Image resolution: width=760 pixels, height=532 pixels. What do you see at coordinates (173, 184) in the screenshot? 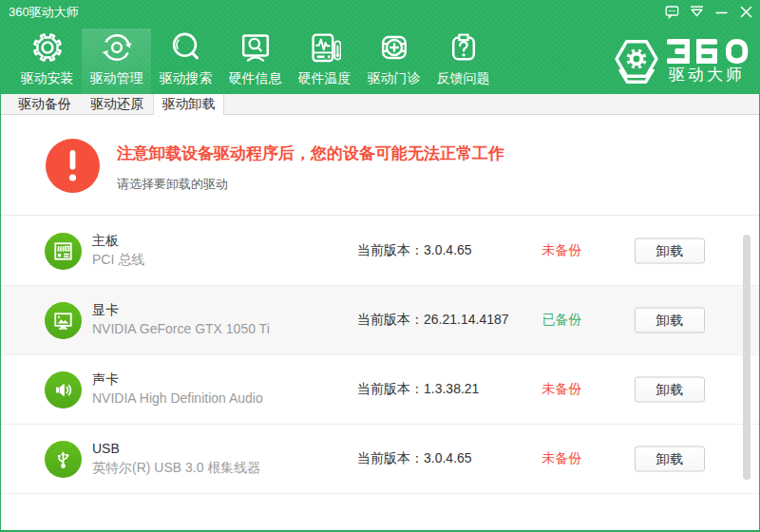
I see `warning-subtitle: 请选择要卸载的驱动` at bounding box center [173, 184].